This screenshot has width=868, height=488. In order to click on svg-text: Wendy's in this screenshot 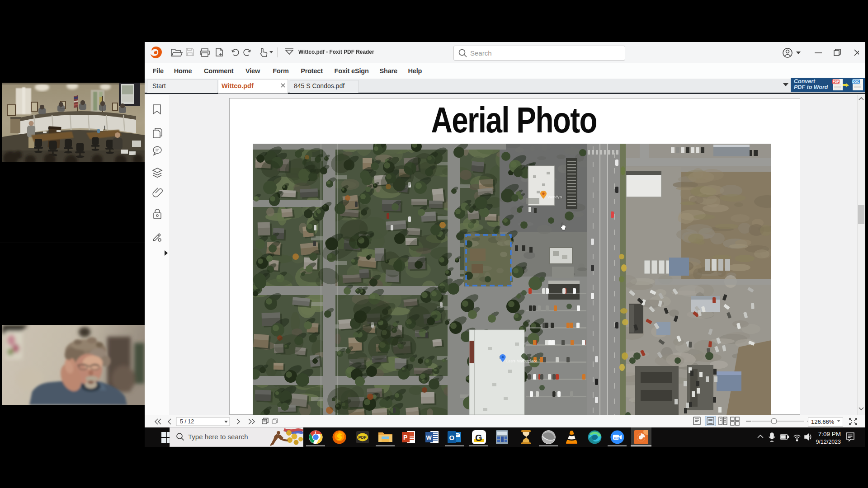, I will do `click(555, 197)`.